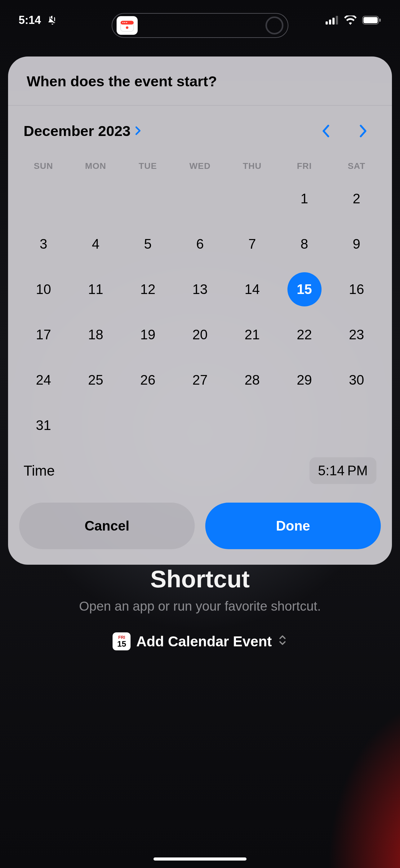  What do you see at coordinates (200, 199) in the screenshot?
I see `week-row: 12` at bounding box center [200, 199].